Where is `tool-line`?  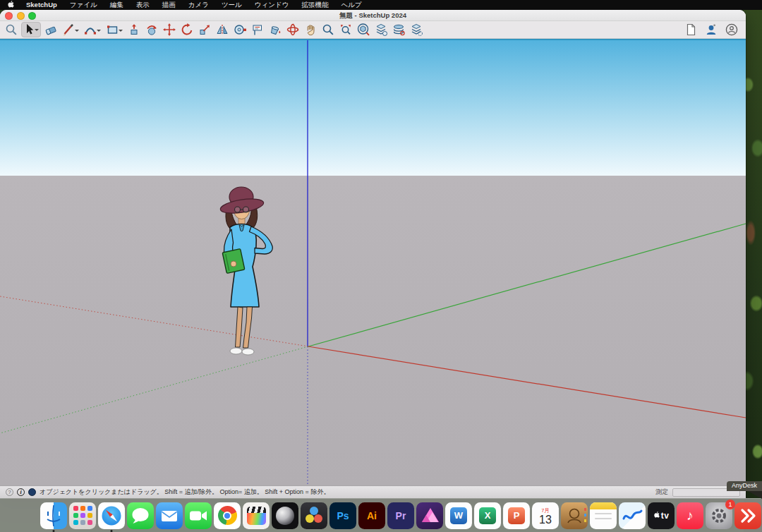 tool-line is located at coordinates (71, 30).